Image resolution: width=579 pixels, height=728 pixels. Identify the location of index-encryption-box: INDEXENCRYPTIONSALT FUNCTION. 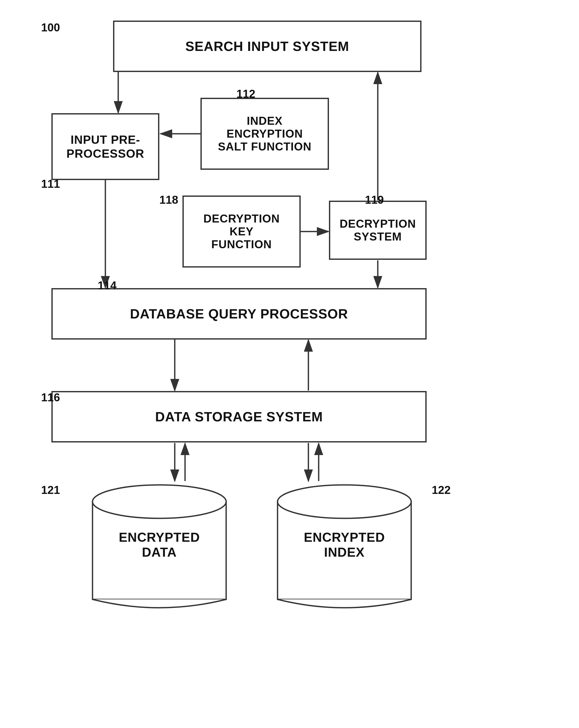
(265, 134).